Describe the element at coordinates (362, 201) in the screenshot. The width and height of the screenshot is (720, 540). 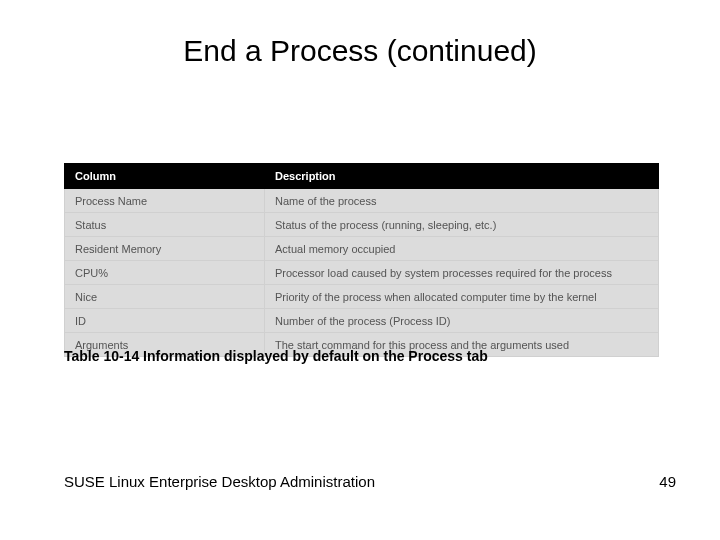
I see `table-row: Process Name Name of the process` at that location.